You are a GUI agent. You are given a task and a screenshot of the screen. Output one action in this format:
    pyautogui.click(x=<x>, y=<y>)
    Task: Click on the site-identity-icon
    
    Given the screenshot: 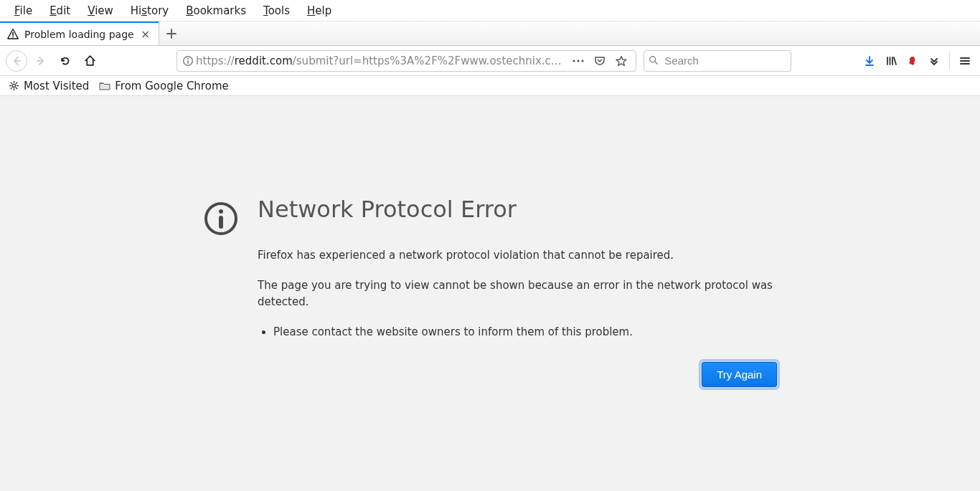 What is the action you would take?
    pyautogui.click(x=188, y=61)
    